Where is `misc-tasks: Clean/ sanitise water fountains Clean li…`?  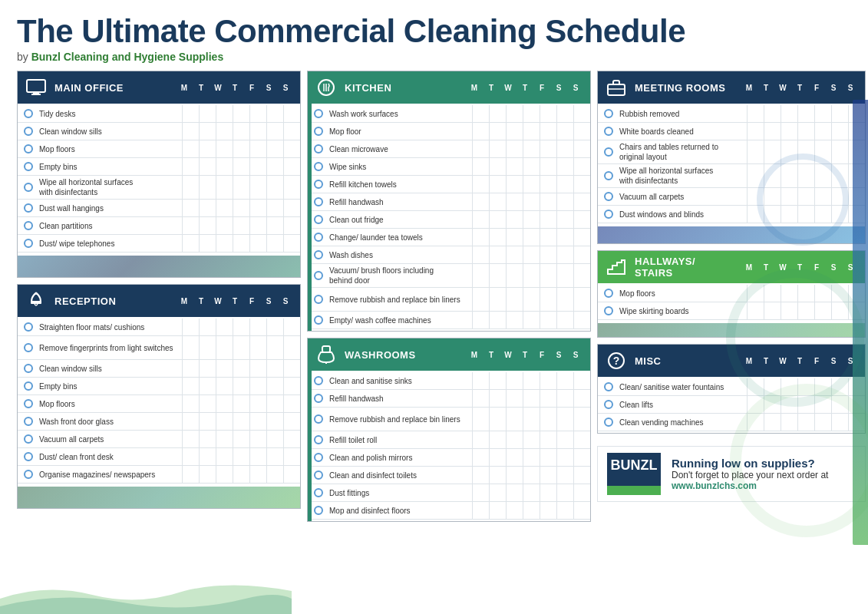 misc-tasks: Clean/ sanitise water fountains Clean li… is located at coordinates (731, 405).